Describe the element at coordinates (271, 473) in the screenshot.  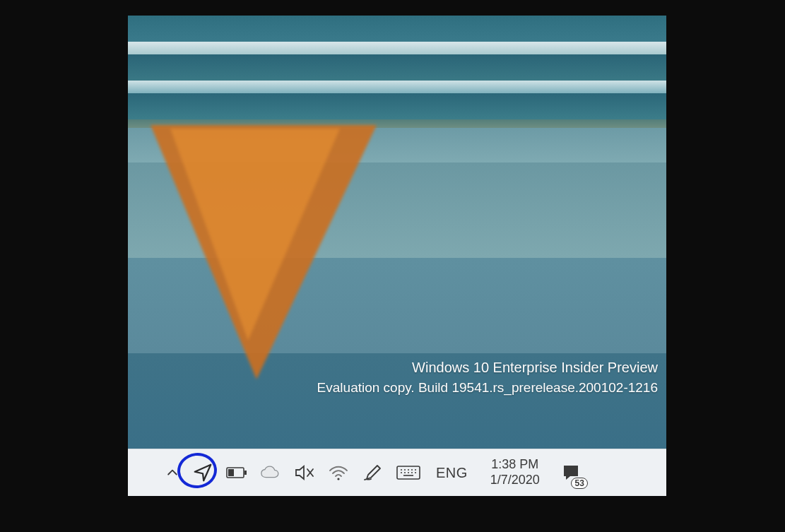
I see `tray-onedrive-button` at that location.